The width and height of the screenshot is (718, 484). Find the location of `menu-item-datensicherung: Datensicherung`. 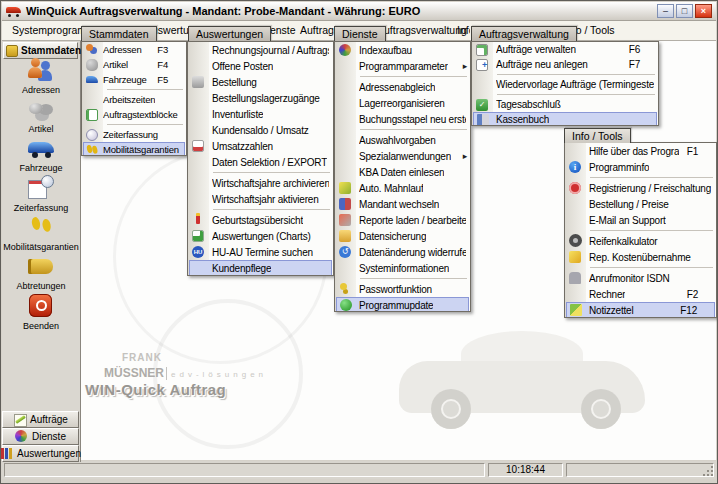

menu-item-datensicherung: Datensicherung is located at coordinates (402, 236).